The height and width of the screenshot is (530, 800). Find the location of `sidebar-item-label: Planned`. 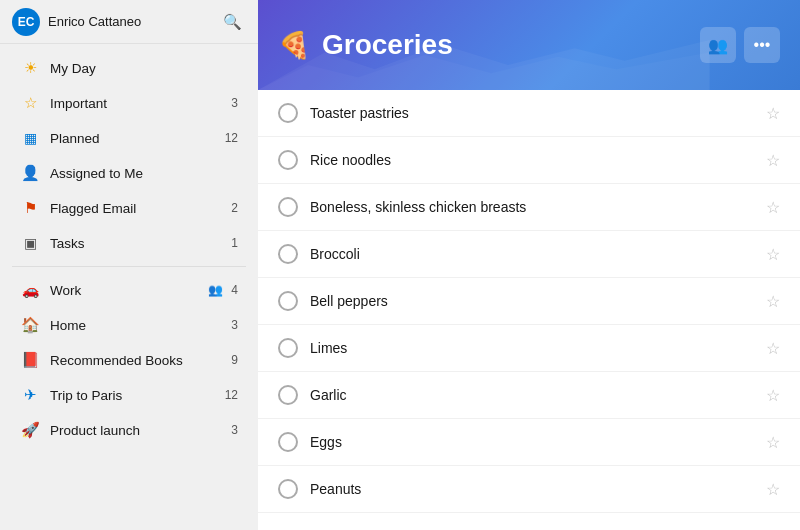

sidebar-item-label: Planned is located at coordinates (136, 138).